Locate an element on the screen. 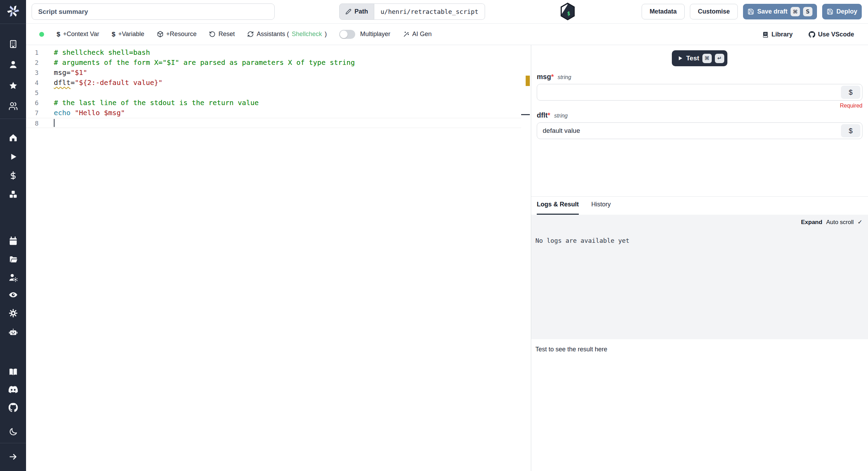 The width and height of the screenshot is (868, 471). folder-open-icon is located at coordinates (13, 259).